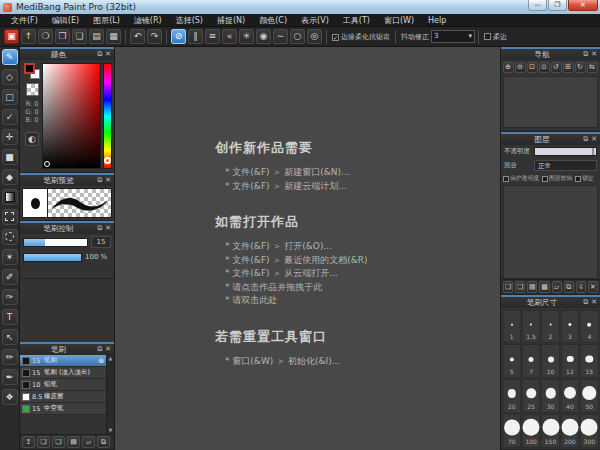  Describe the element at coordinates (512, 327) in the screenshot. I see `brush-size-cell: 1` at that location.